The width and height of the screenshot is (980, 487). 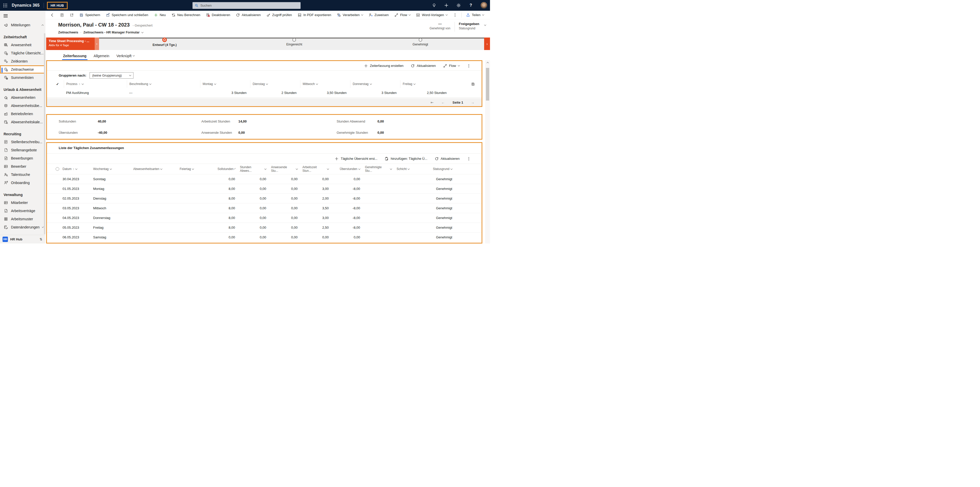 I want to click on gear-icon, so click(x=459, y=5).